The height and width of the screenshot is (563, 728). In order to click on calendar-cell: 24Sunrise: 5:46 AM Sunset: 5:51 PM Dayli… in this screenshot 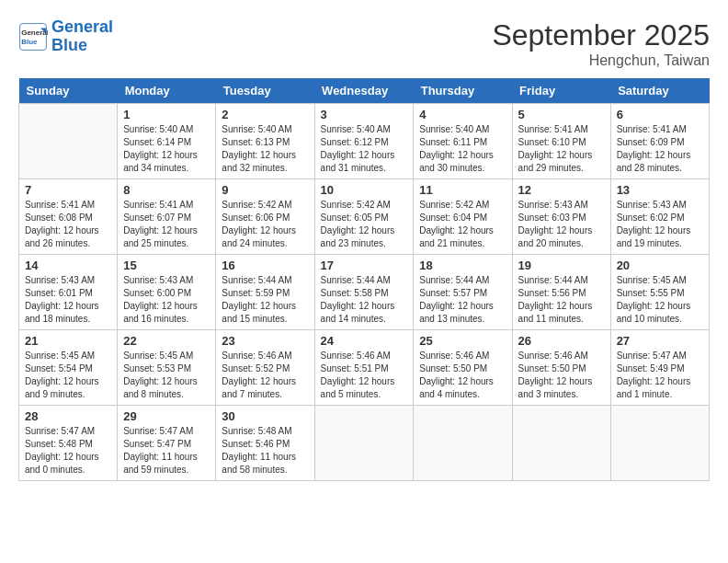, I will do `click(364, 368)`.